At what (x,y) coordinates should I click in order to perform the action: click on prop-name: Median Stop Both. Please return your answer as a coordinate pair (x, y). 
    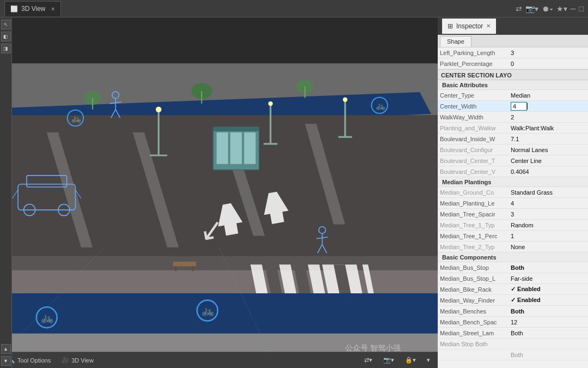
    Looking at the image, I should click on (475, 344).